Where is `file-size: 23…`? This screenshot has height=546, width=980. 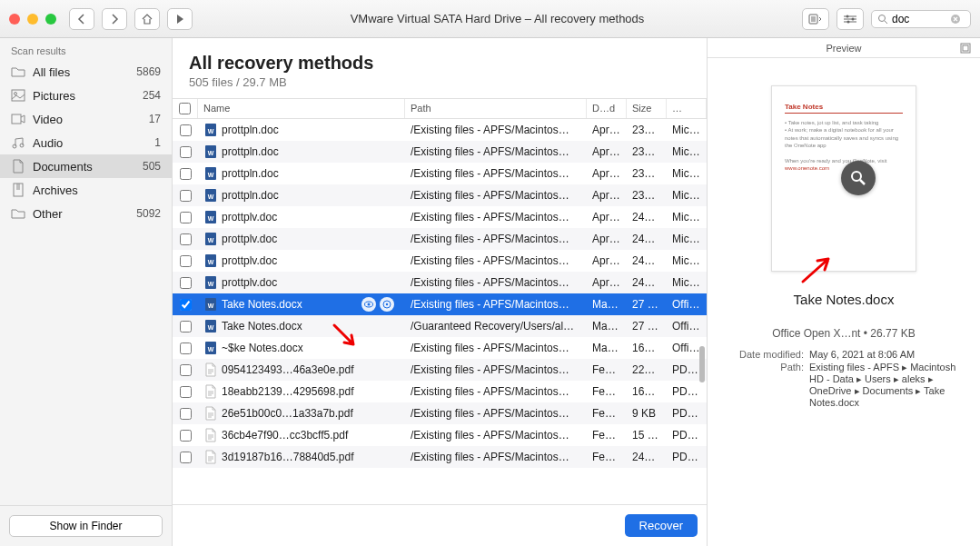
file-size: 23… is located at coordinates (647, 195).